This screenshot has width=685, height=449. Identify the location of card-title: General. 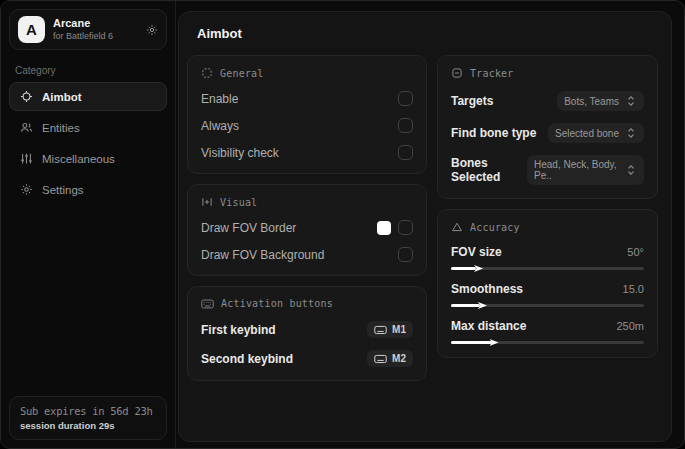
(242, 74).